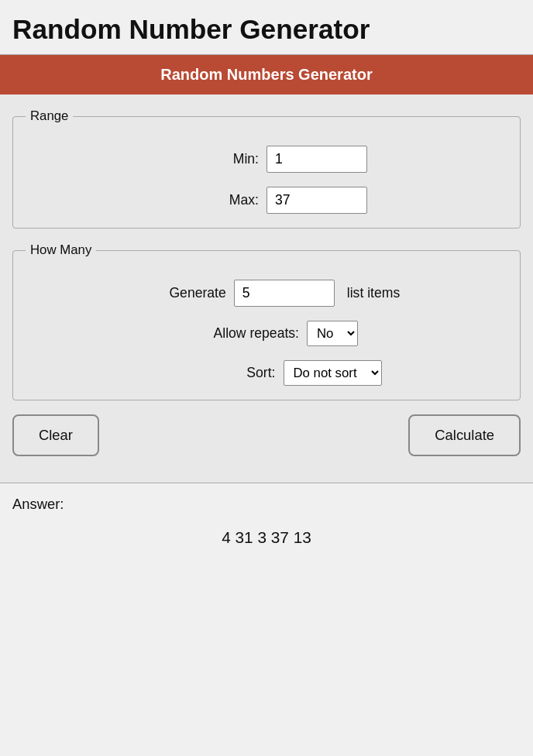 This screenshot has height=756, width=533. Describe the element at coordinates (317, 200) in the screenshot. I see `max-input` at that location.